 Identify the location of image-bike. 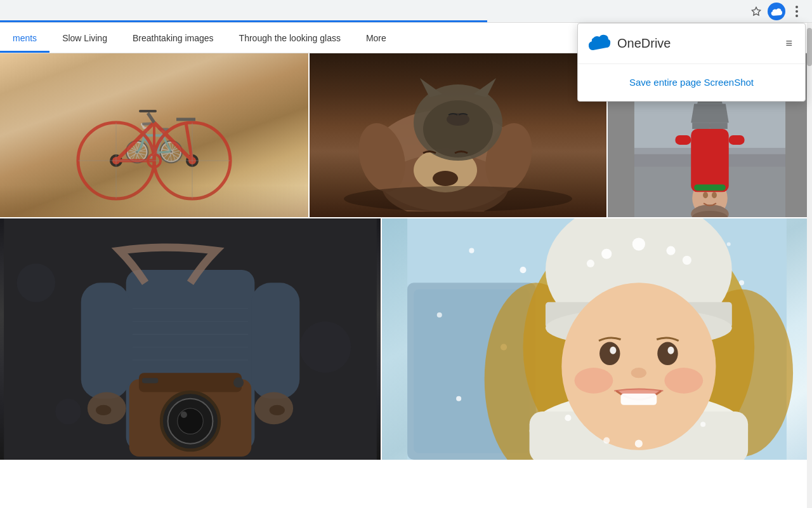
(154, 135).